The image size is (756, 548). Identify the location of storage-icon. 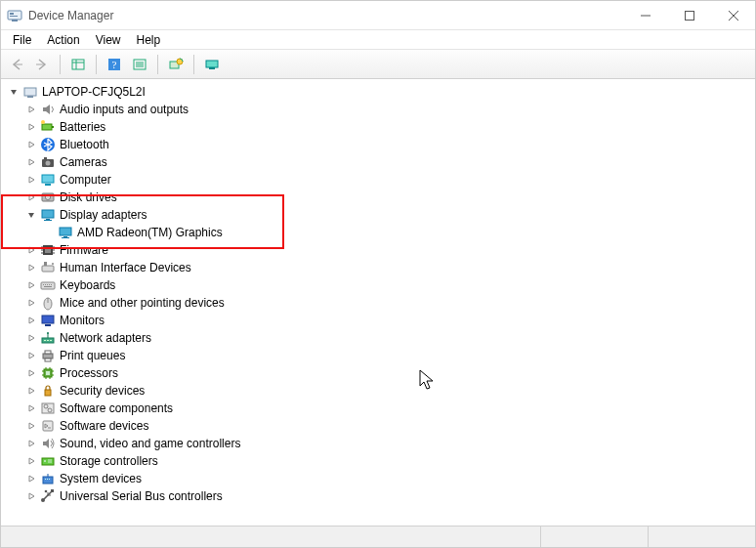
(48, 461).